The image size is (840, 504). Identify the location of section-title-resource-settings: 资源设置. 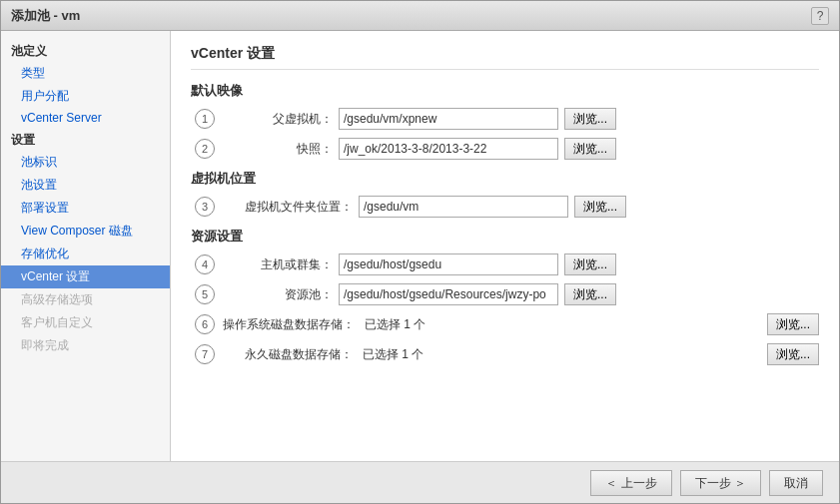
(505, 237).